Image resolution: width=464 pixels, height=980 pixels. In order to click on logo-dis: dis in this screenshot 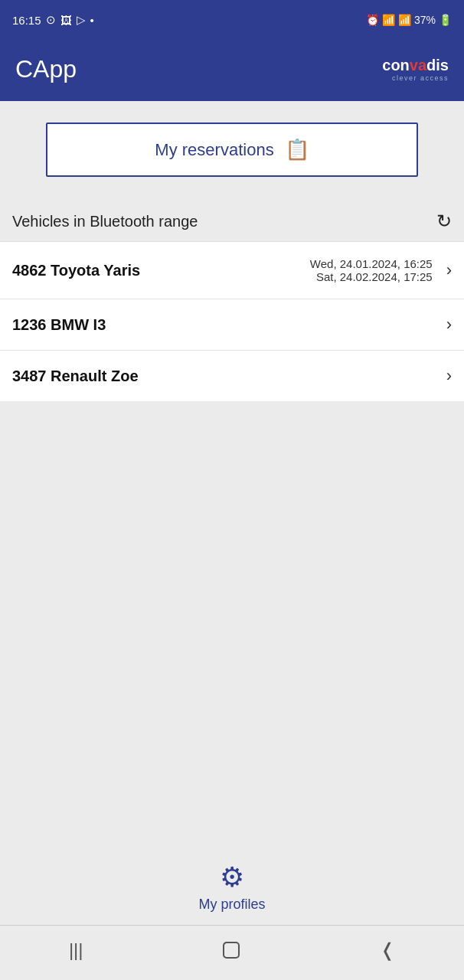, I will do `click(438, 65)`.